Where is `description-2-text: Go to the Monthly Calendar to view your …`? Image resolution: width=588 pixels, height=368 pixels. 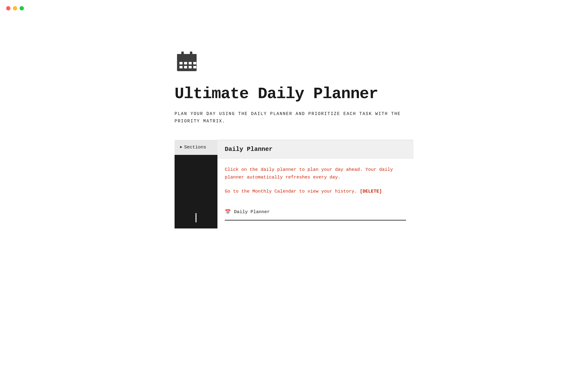 description-2-text: Go to the Monthly Calendar to view your … is located at coordinates (291, 191).